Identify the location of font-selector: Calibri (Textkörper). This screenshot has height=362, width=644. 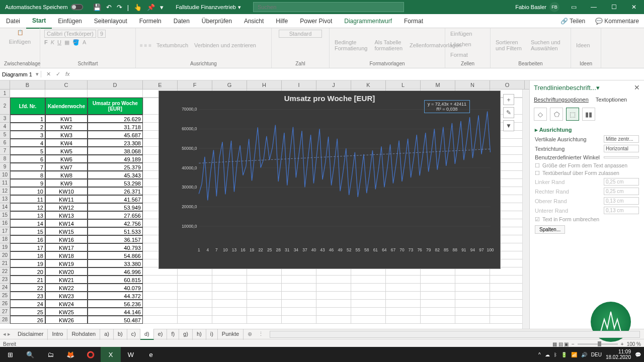
(70, 34).